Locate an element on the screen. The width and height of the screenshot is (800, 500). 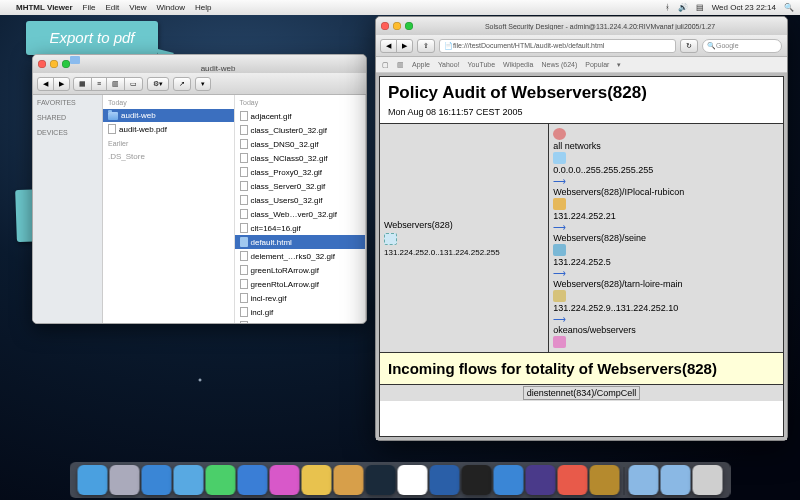
sidebar-favorites: FAVORITES is located at coordinates (68, 102).